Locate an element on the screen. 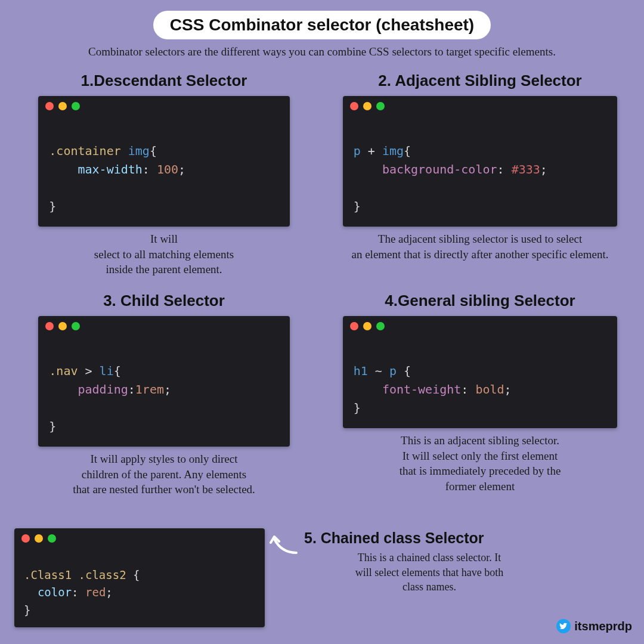  code-block: p + img{ background-color: #333; } is located at coordinates (481, 168).